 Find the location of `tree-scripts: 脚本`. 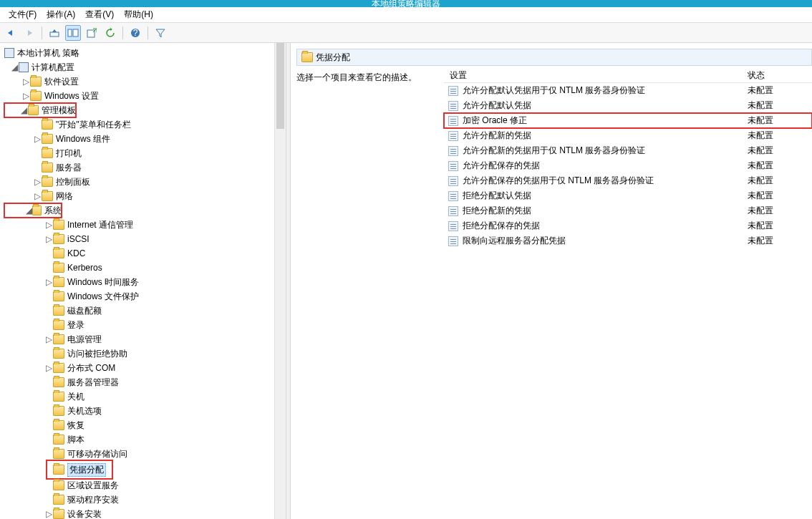

tree-scripts: 脚本 is located at coordinates (145, 440).